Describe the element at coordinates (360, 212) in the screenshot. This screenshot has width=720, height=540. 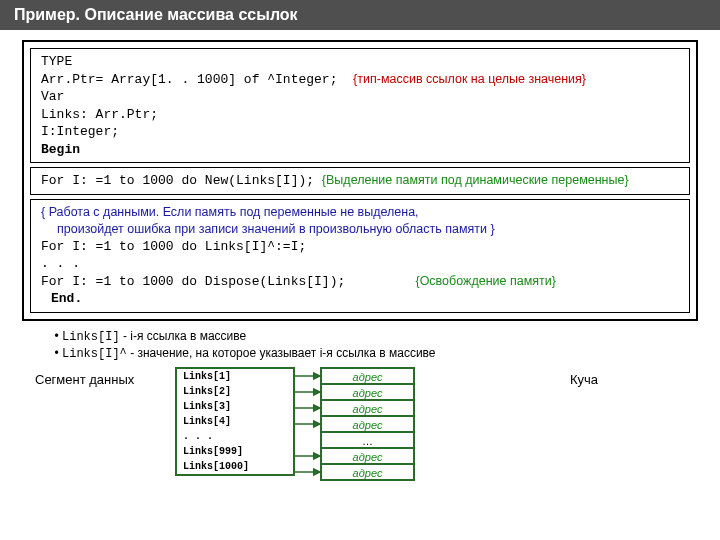
I see `comment-text: { Работа с данными. Если память под пере…` at that location.